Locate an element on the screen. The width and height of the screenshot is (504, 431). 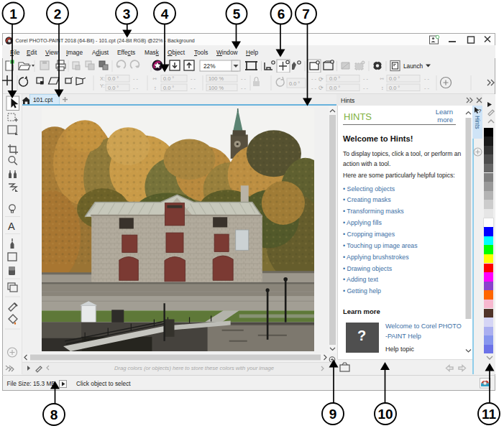
svg-text: 4 is located at coordinates (165, 14).